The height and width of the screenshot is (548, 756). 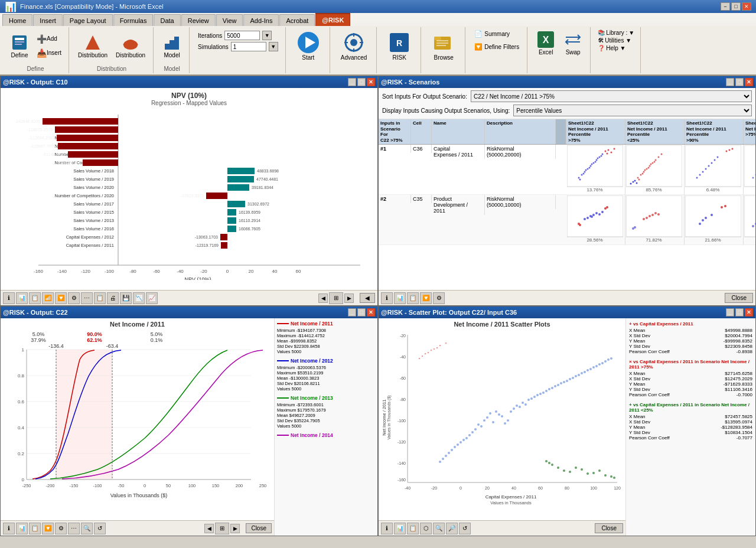 I want to click on npv-graph-btn: 📉, so click(x=139, y=298).